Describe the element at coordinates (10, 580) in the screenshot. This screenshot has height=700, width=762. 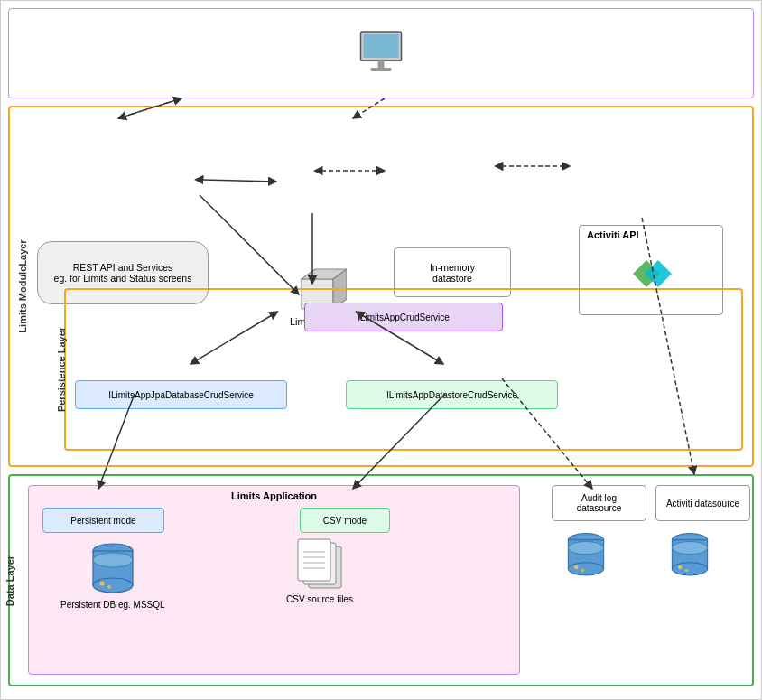
I see `data-layer-label: Data Layer` at that location.